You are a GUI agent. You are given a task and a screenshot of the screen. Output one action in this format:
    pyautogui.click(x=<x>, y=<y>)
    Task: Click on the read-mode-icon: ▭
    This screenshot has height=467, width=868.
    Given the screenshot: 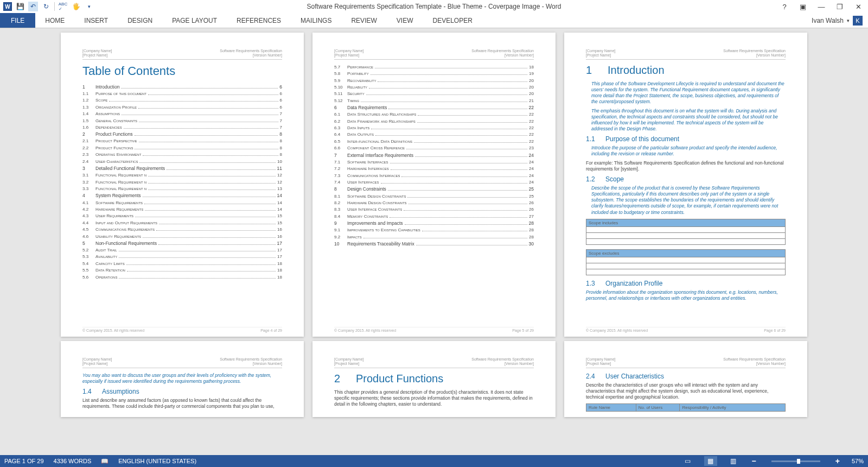 What is the action you would take?
    pyautogui.click(x=688, y=461)
    